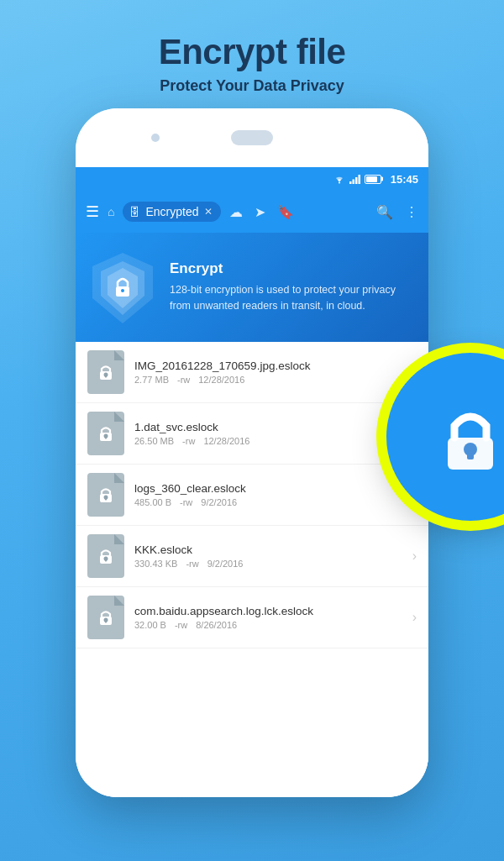  Describe the element at coordinates (252, 47) in the screenshot. I see `page-header: Encrypt file Protect Your Data Privacy` at that location.